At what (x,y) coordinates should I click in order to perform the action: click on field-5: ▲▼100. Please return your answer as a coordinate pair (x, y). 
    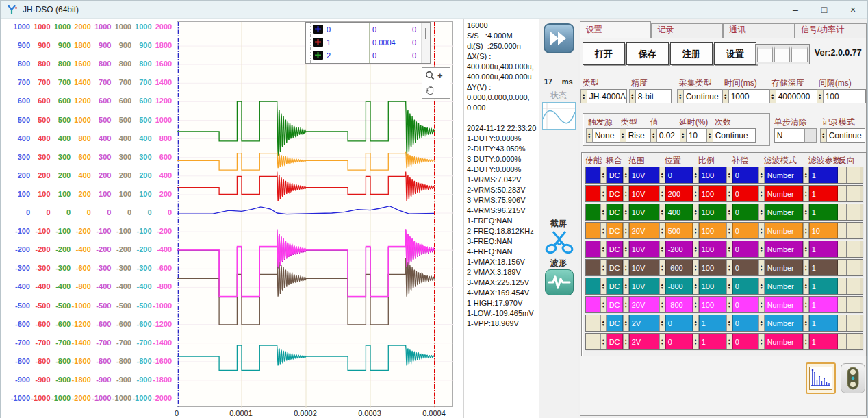
    Looking at the image, I should click on (841, 96).